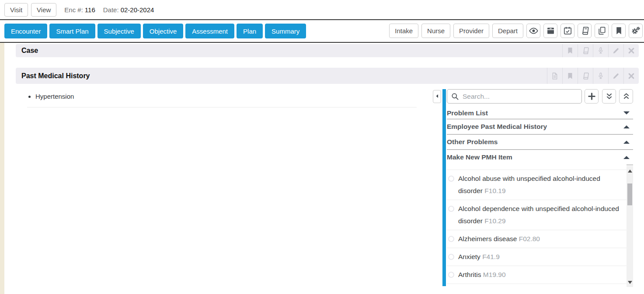 The height and width of the screenshot is (294, 644). Describe the element at coordinates (129, 10) in the screenshot. I see `encounter-date: Date:02-20-2024` at that location.